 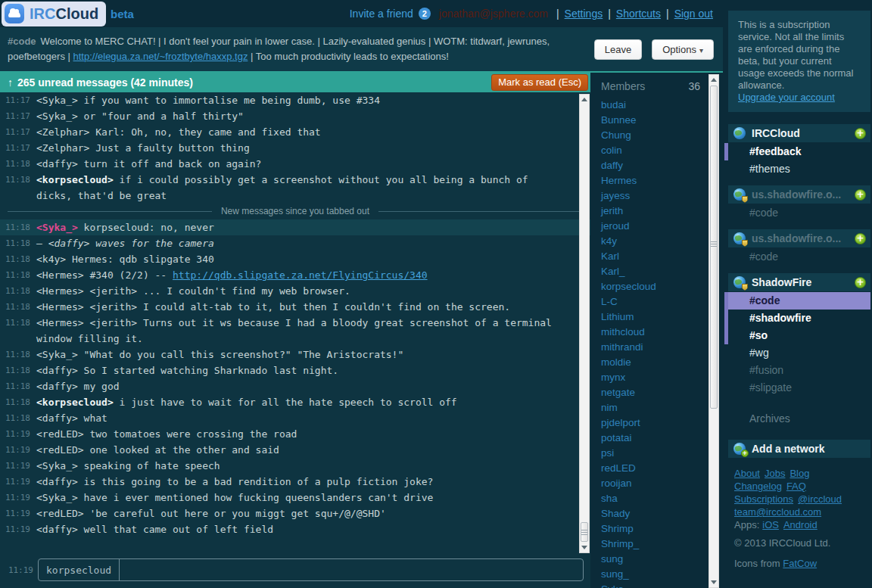 I want to click on footer-link: Jobs, so click(x=775, y=474).